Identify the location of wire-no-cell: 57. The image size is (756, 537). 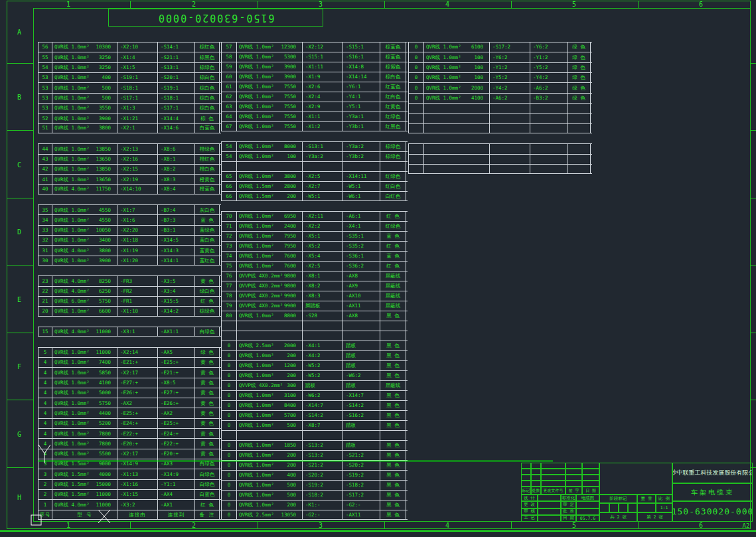
(228, 47).